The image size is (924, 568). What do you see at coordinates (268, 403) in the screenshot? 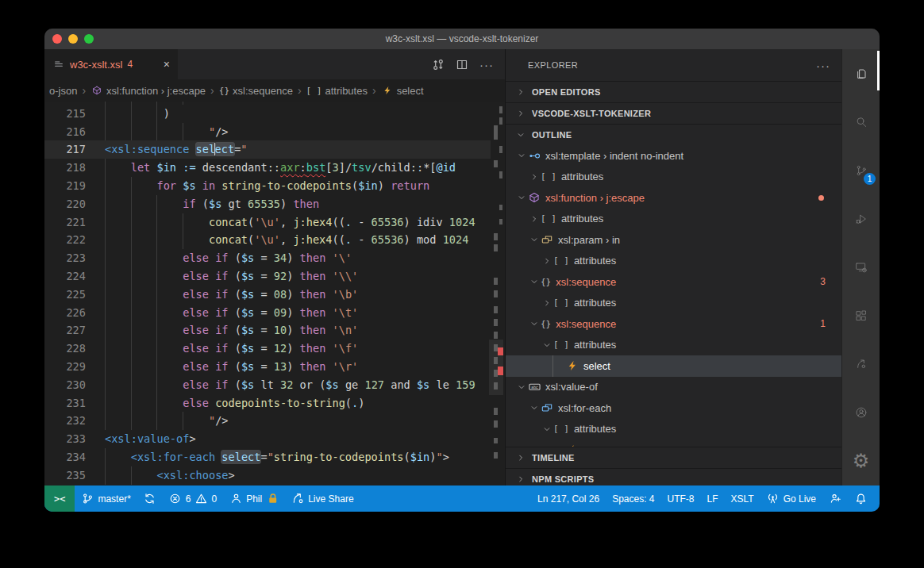
I see `code-line-231: 231 else codepoints-to-string(.)` at bounding box center [268, 403].